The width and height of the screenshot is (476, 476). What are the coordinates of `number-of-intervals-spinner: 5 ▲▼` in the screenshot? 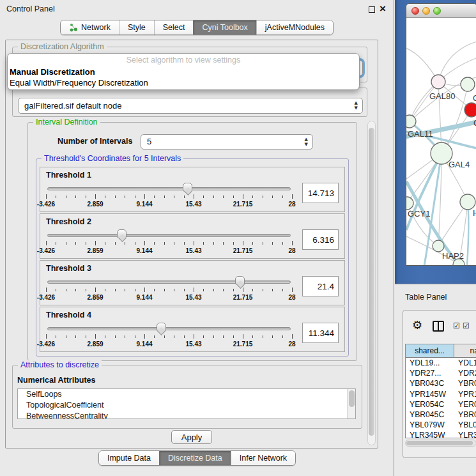 It's located at (227, 142).